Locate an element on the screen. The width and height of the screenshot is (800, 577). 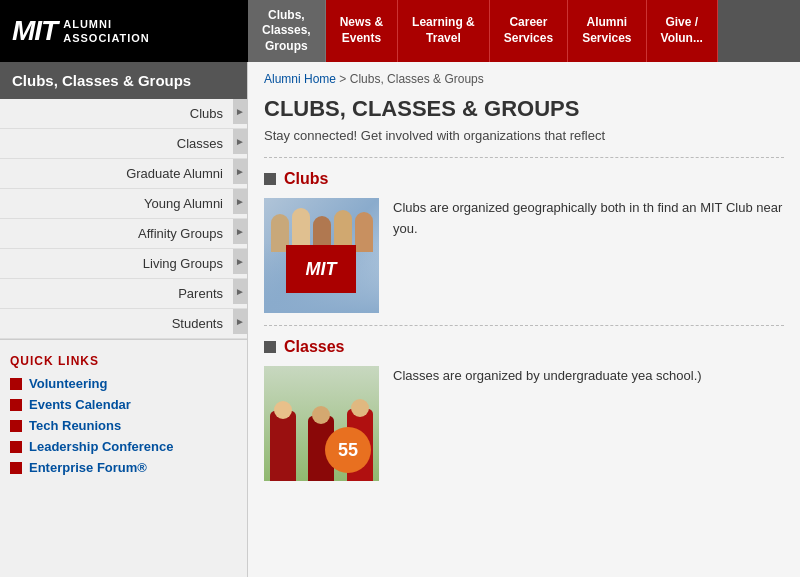
header: MIT ALUMNI ASSOCIATION Clubs, Classes, G… is located at coordinates (400, 31).